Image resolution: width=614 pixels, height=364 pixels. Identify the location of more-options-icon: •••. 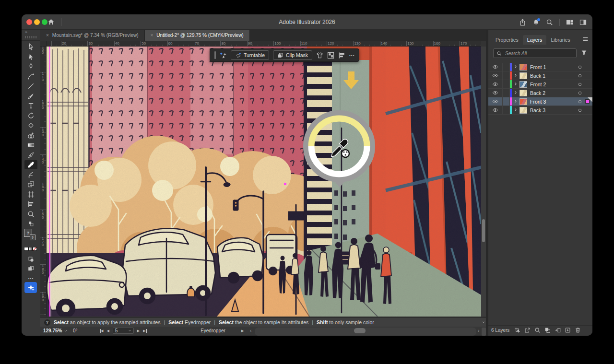
(352, 56).